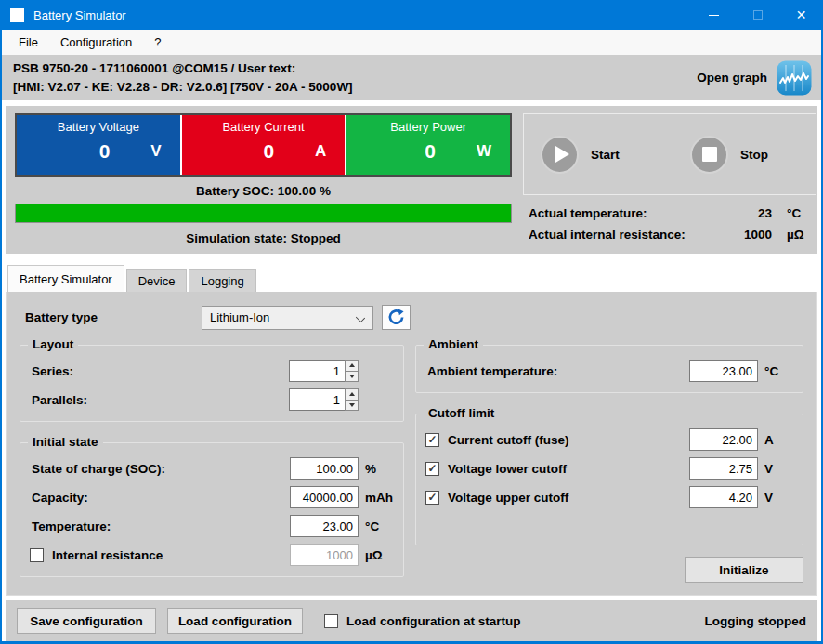 This screenshot has height=644, width=823. Describe the element at coordinates (66, 279) in the screenshot. I see `tab-battery-simulator: Battery Simulator` at that location.